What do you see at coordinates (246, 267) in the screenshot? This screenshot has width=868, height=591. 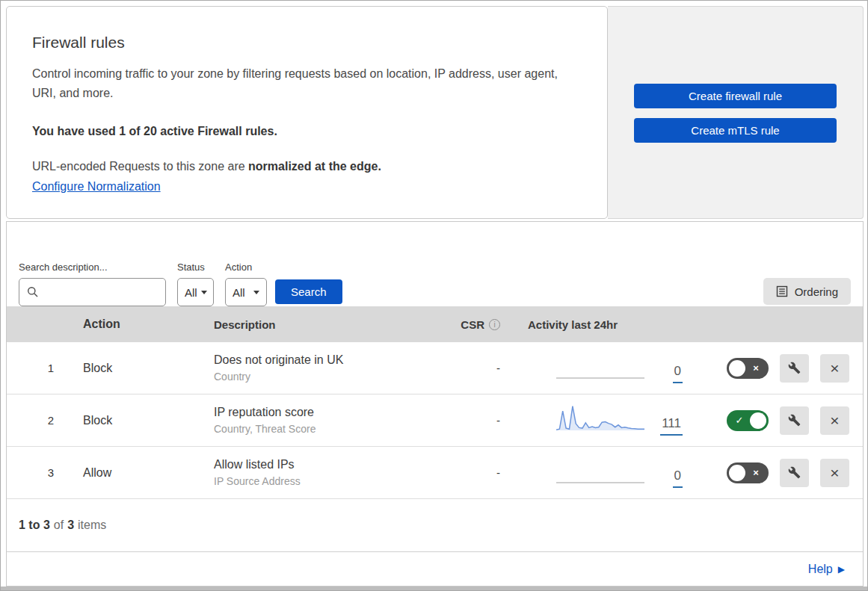 I see `action-label: Action` at bounding box center [246, 267].